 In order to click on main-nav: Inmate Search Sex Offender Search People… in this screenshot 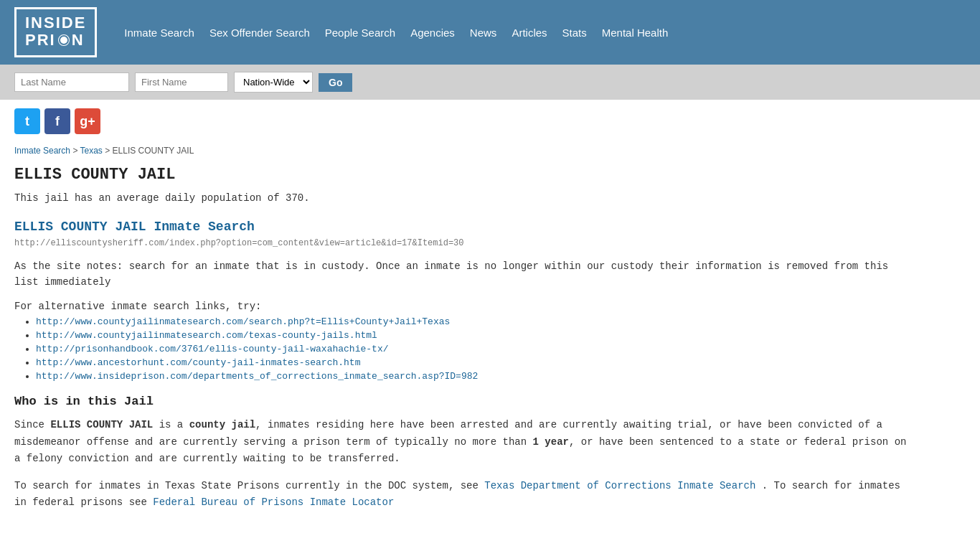, I will do `click(396, 33)`.